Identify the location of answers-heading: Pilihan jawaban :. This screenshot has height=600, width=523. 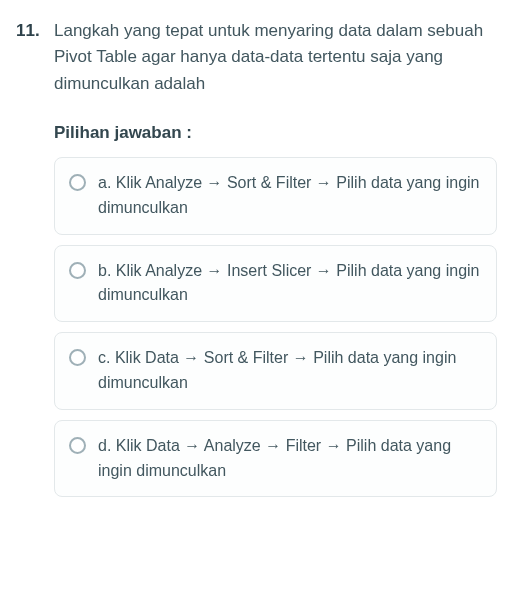
(276, 133).